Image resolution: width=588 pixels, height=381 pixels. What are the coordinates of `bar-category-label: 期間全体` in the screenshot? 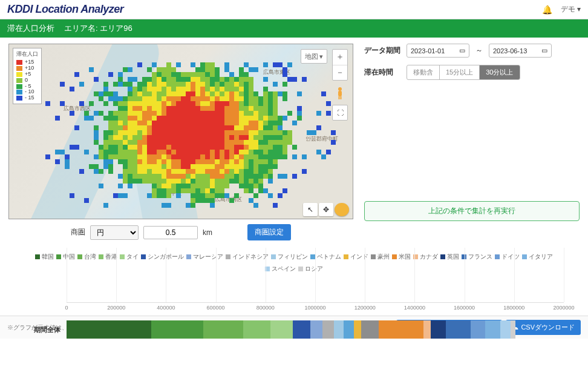 It's located at (42, 330).